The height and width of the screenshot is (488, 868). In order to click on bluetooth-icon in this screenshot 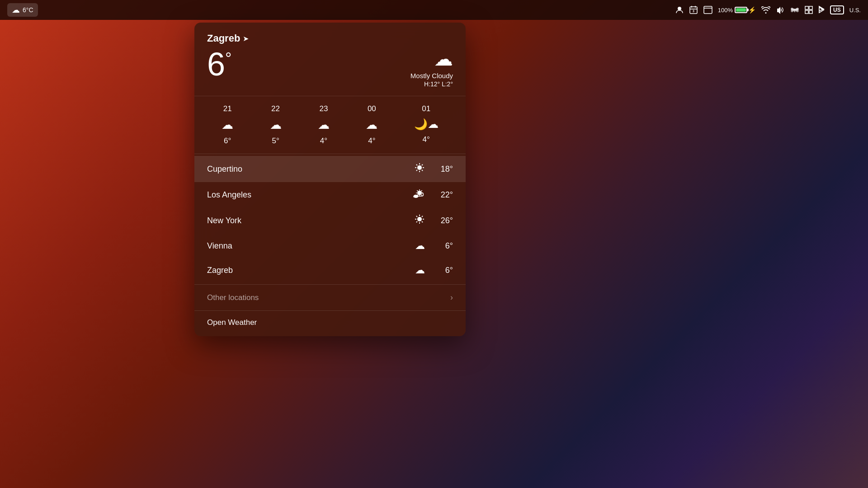, I will do `click(821, 10)`.